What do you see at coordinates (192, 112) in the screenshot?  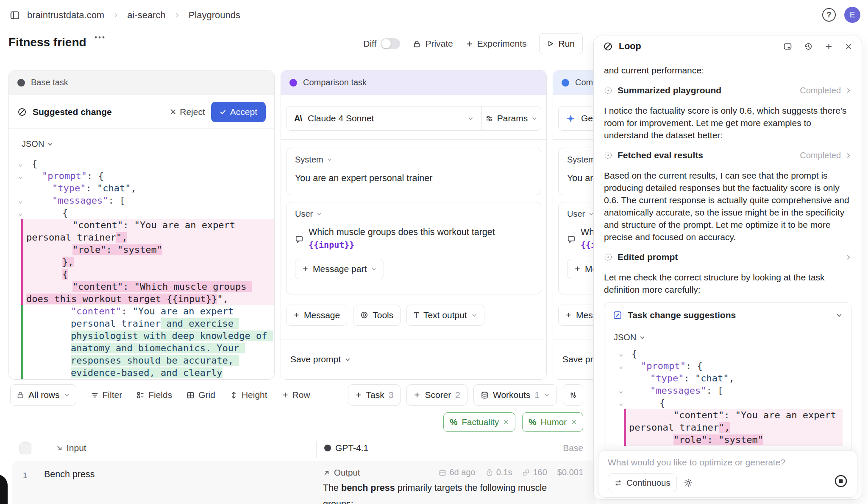 I see `reject-label: Reject` at bounding box center [192, 112].